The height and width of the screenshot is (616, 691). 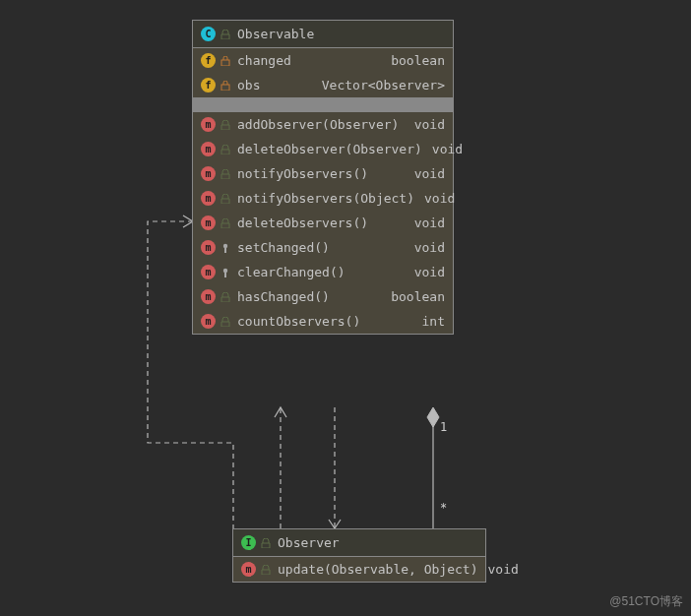 What do you see at coordinates (323, 222) in the screenshot?
I see `method-row: m deleteObservers() void` at bounding box center [323, 222].